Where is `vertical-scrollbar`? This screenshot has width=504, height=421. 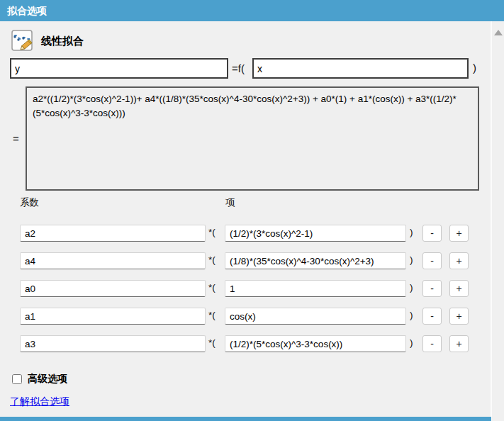
vertical-scrollbar is located at coordinates (498, 221).